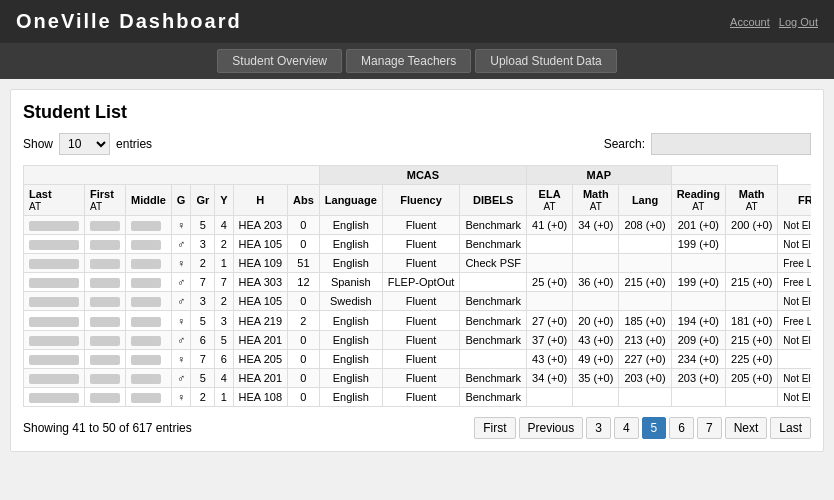 The image size is (834, 500). Describe the element at coordinates (645, 200) in the screenshot. I see `col-lang: Lang` at that location.